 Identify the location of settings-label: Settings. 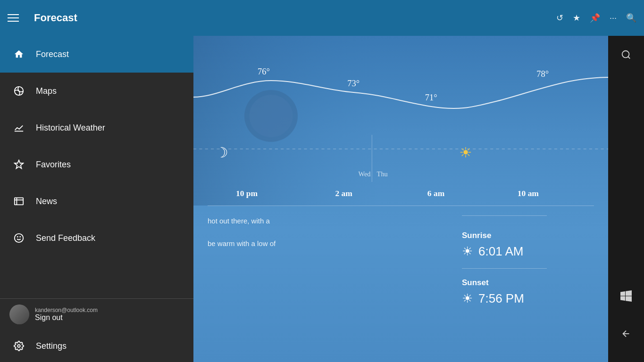
(51, 346).